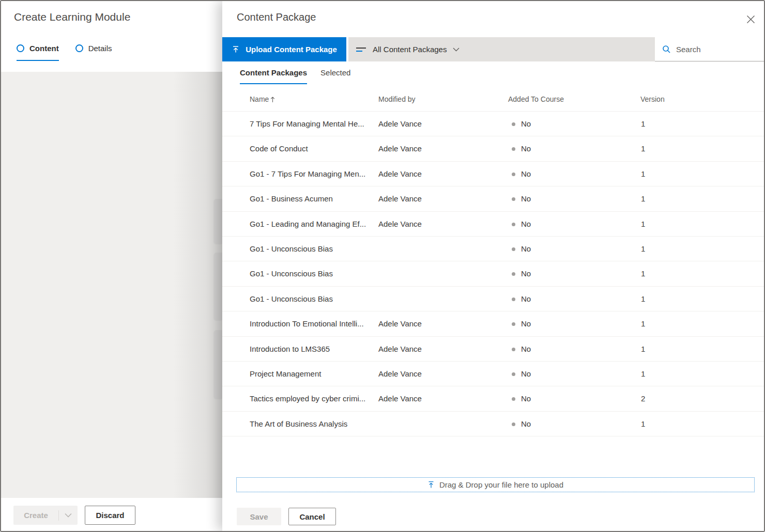  Describe the element at coordinates (494, 424) in the screenshot. I see `table-row: The Art of Business Analysis No 1` at that location.